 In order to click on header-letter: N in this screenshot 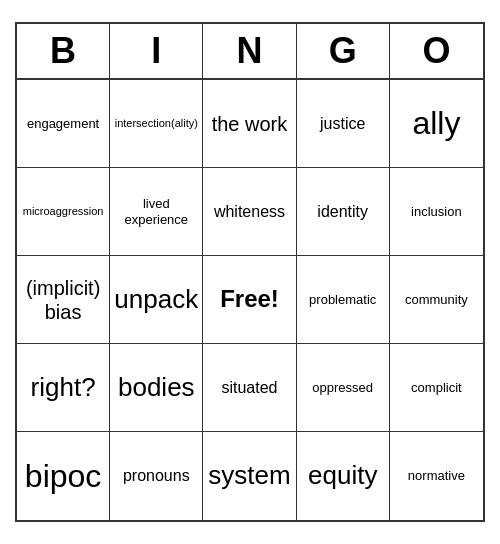, I will do `click(250, 51)`.